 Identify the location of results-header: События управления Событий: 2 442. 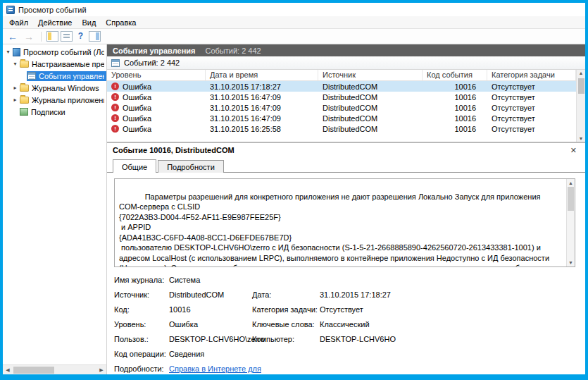
(346, 51).